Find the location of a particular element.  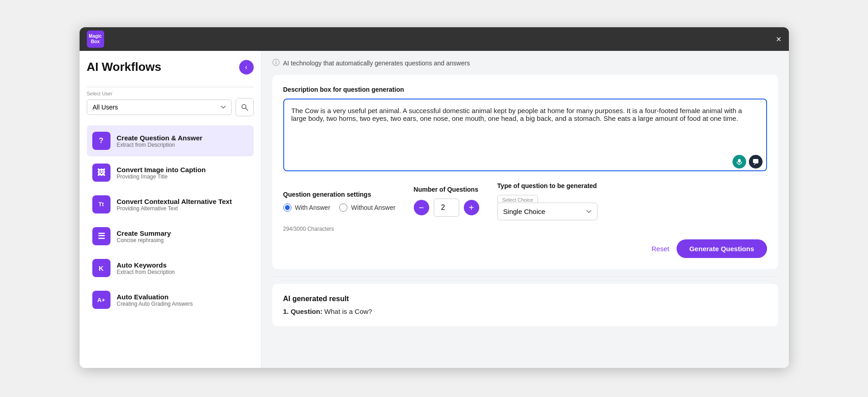

reset-button: Reset is located at coordinates (660, 249).